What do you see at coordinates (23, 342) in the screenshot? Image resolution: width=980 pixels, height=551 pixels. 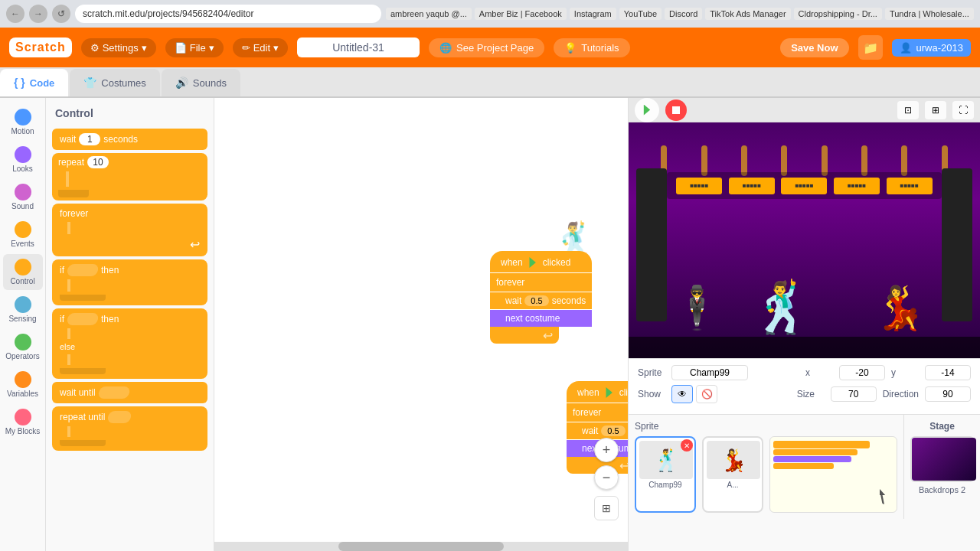 I see `operators-dot` at bounding box center [23, 342].